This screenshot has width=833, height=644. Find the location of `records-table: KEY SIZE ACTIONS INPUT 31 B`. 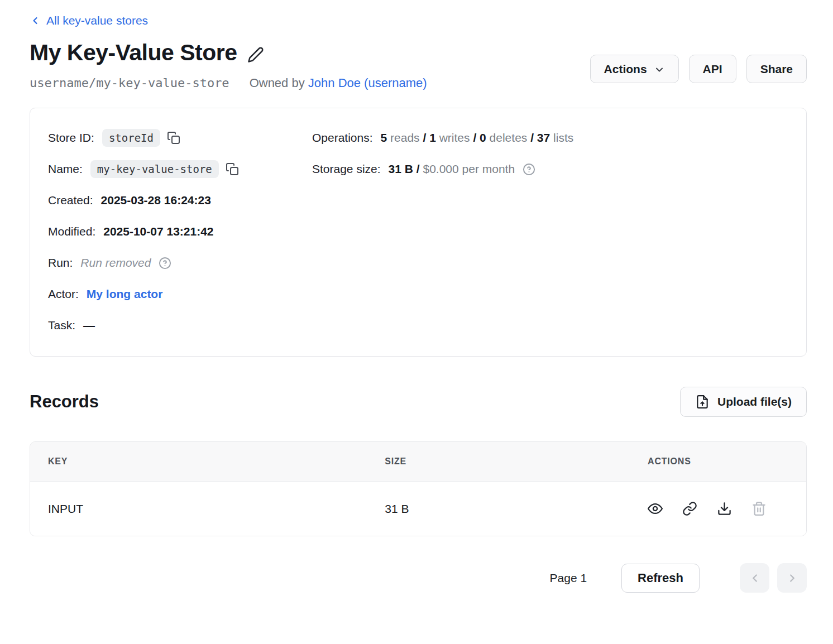

records-table: KEY SIZE ACTIONS INPUT 31 B is located at coordinates (418, 489).